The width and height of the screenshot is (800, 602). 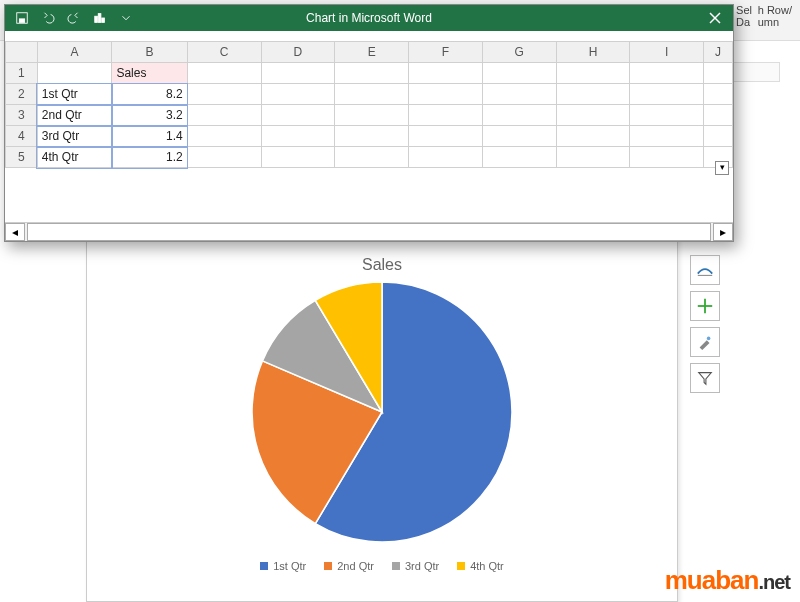 What do you see at coordinates (150, 136) in the screenshot?
I see `value-cell: 1.4` at bounding box center [150, 136].